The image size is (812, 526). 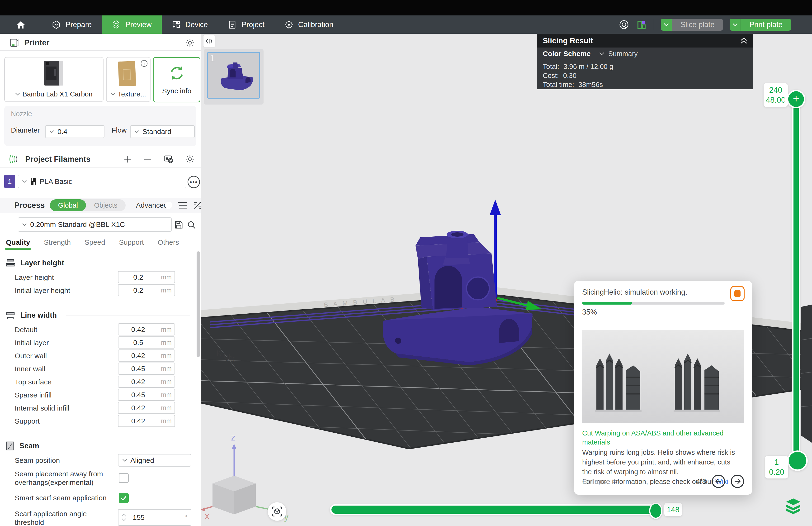 I want to click on flow-select: Standard, so click(x=162, y=132).